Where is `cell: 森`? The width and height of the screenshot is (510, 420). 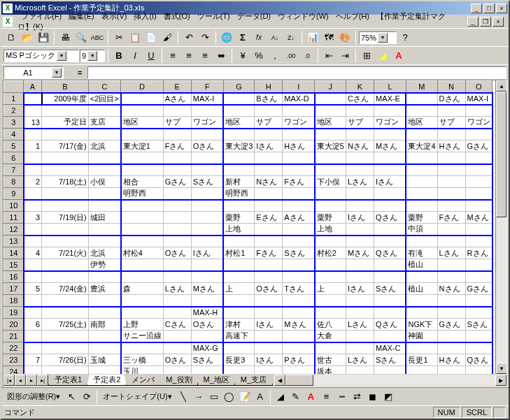 cell: 森 is located at coordinates (143, 289).